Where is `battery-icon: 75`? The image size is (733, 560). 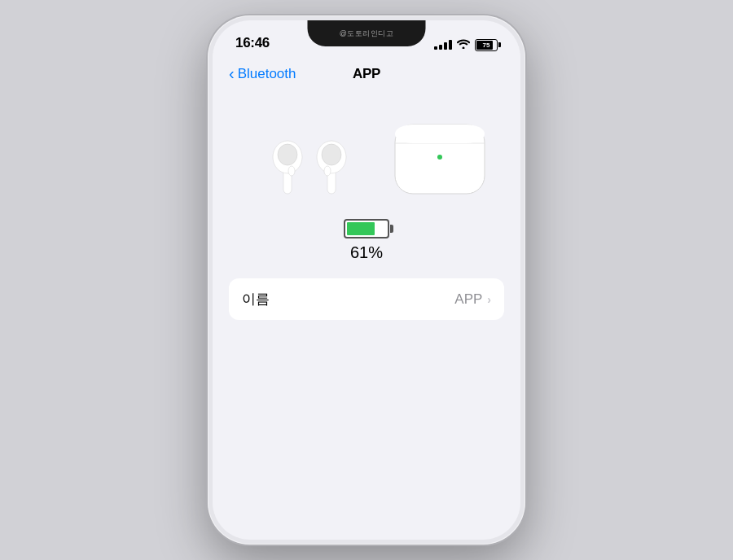
battery-icon: 75 is located at coordinates (486, 46).